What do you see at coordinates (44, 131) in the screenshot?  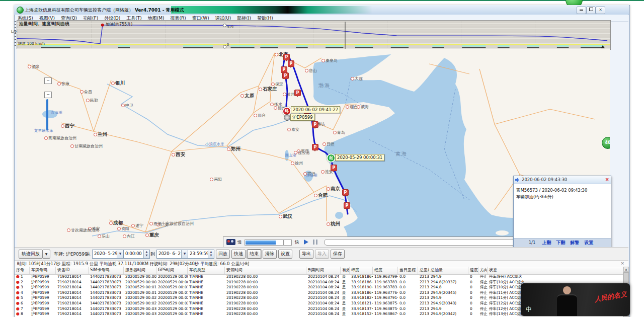 I see `city-label-龙羊峡水库: 龙羊峡水库` at bounding box center [44, 131].